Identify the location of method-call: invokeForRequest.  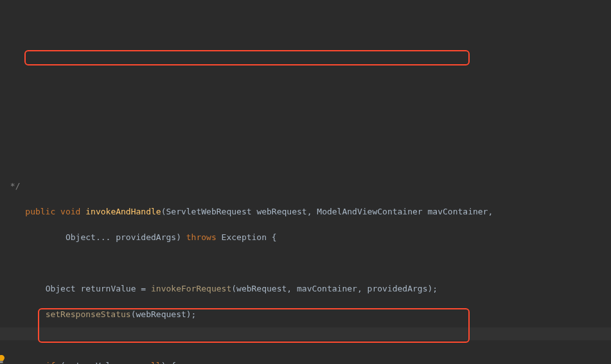
(191, 289).